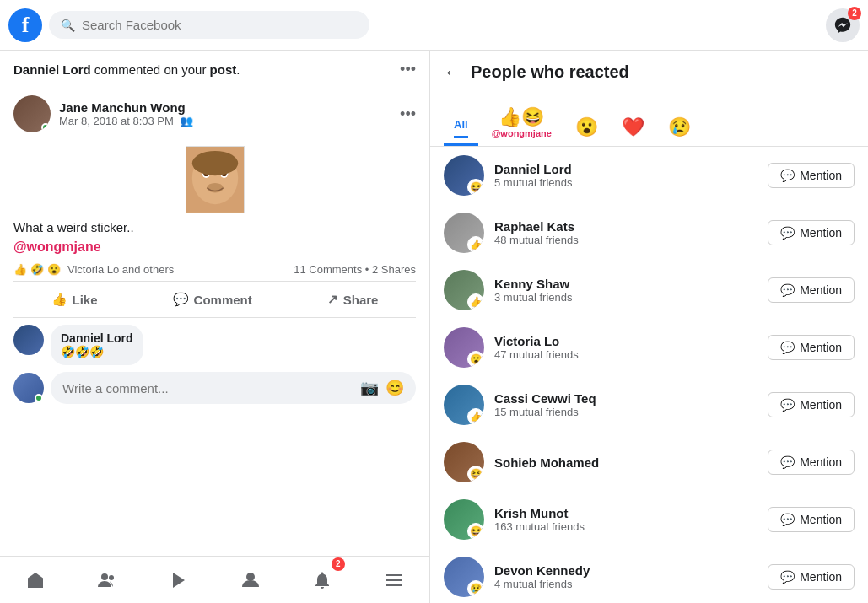 The width and height of the screenshot is (868, 603). I want to click on comment-input-box: 📷 😊, so click(233, 388).